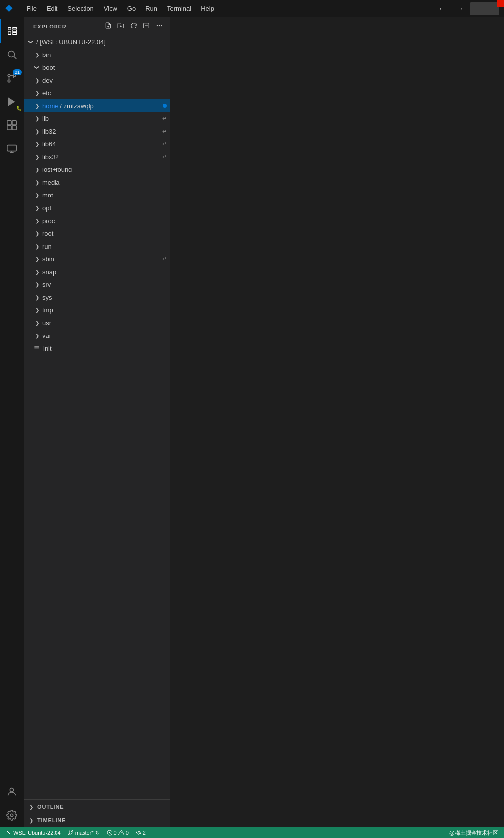 The image size is (504, 838). I want to click on community-label: @稀土掘金技术社区, so click(474, 833).